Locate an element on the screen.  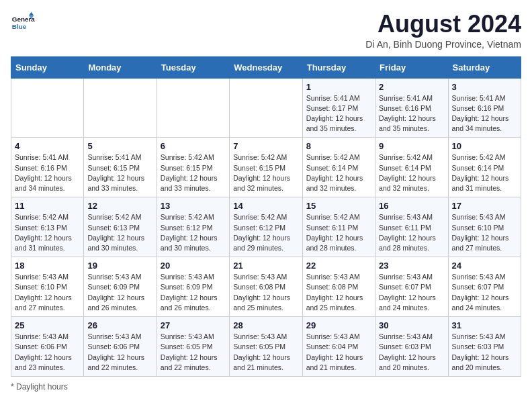
day-detail: Sunrise: 5:43 AM Sunset: 6:11 PM Dayligh… is located at coordinates (411, 232).